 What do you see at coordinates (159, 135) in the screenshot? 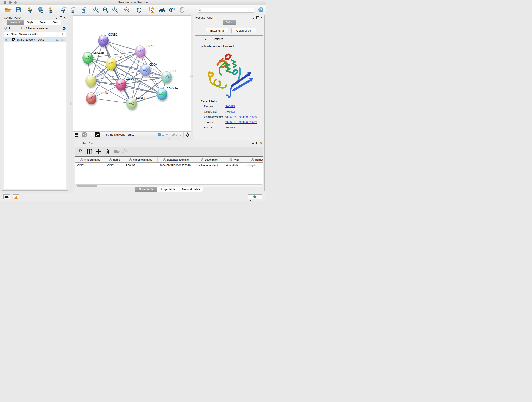
I see `selected-checkbox-icon: ✓` at bounding box center [159, 135].